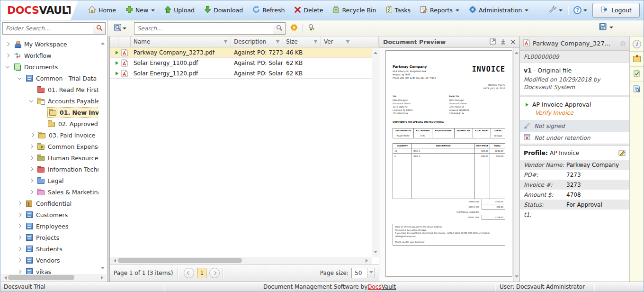 Image resolution: width=644 pixels, height=292 pixels. Describe the element at coordinates (516, 165) in the screenshot. I see `preview-vertical-scrollbar` at that location.